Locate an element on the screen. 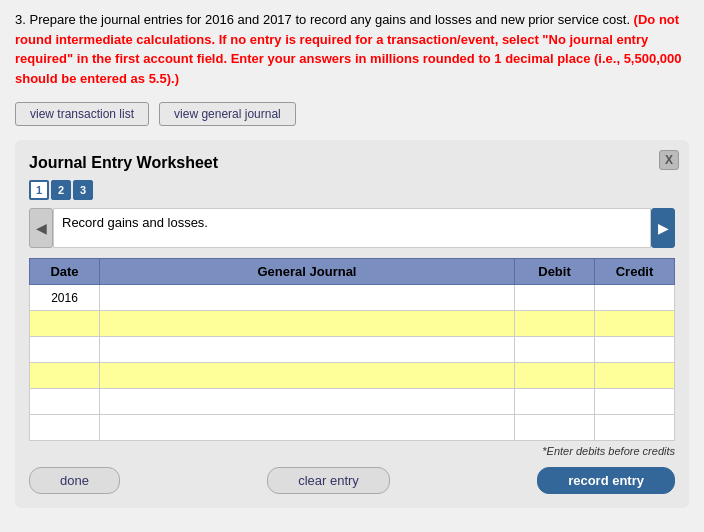  view-general-journal-button: view general journal is located at coordinates (228, 114).